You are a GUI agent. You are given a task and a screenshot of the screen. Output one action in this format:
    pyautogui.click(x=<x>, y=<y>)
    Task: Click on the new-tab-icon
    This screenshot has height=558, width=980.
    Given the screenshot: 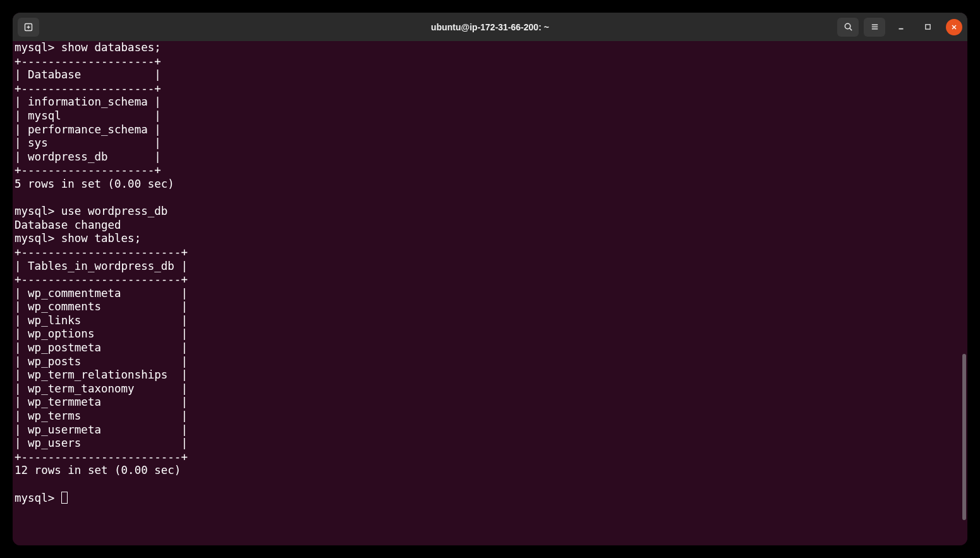 What is the action you would take?
    pyautogui.click(x=28, y=27)
    